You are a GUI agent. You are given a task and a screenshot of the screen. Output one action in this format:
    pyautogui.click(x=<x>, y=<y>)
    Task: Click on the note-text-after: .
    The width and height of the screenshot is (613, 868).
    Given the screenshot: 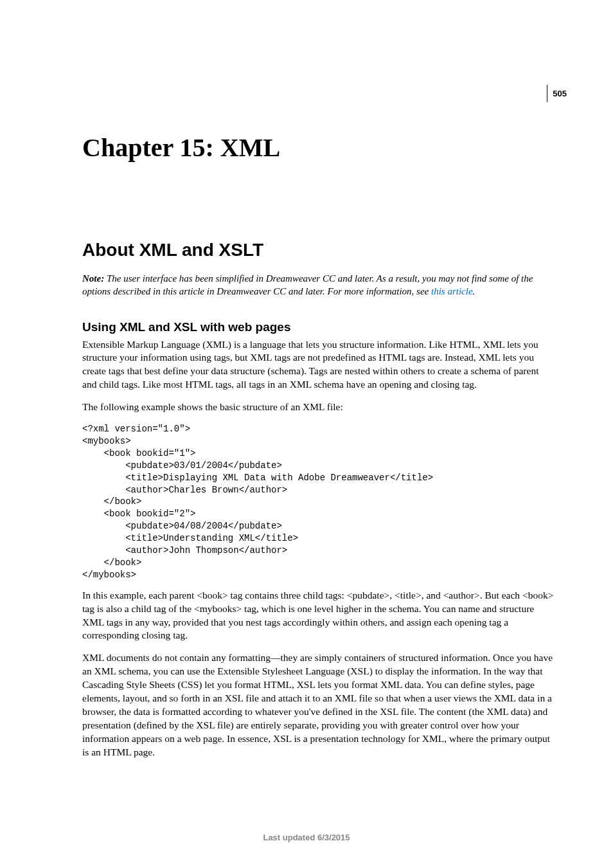 What is the action you would take?
    pyautogui.click(x=474, y=291)
    